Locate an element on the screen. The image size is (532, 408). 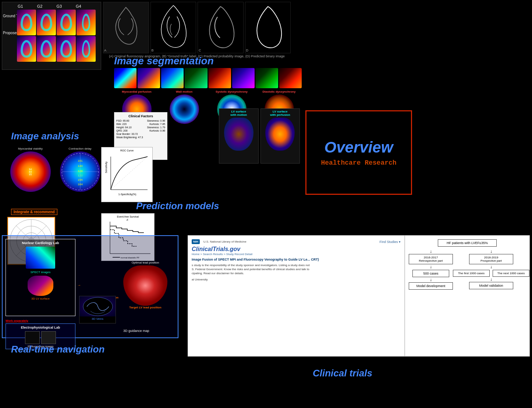
svg-text: Sensitivity is located at coordinates (106, 167).